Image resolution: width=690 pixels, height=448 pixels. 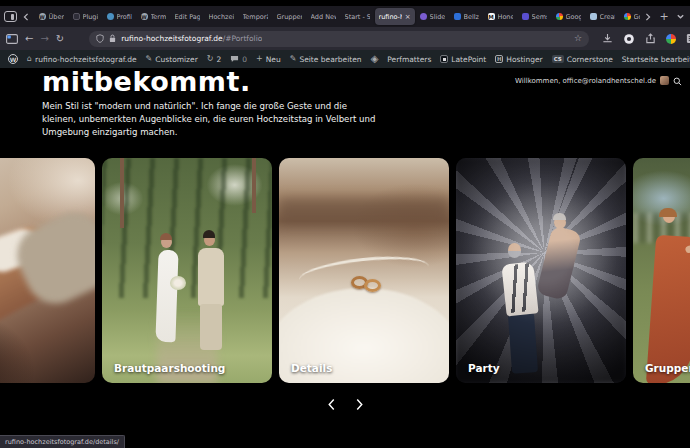 I want to click on doc-favicon-icon, so click(x=594, y=16).